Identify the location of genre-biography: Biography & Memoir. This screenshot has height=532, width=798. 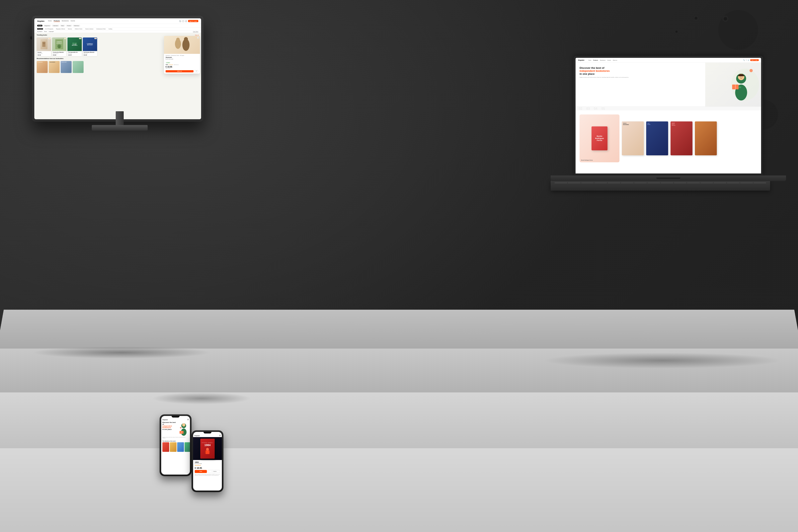
(60, 29).